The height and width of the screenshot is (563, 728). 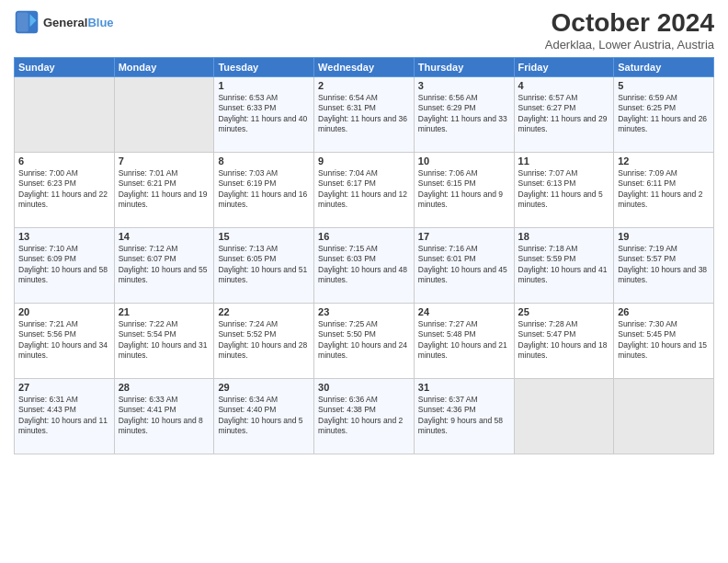 What do you see at coordinates (364, 265) in the screenshot?
I see `week-row-2: 13Sunrise: 7:10 AMSunset: 6:09 PMDayligh…` at bounding box center [364, 265].